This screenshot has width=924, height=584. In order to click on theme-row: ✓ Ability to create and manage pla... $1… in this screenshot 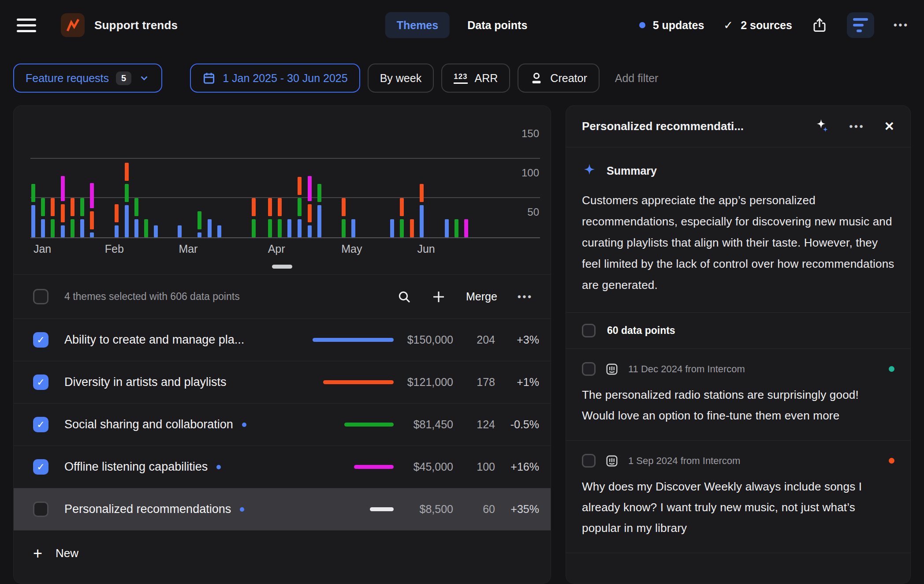, I will do `click(282, 340)`.